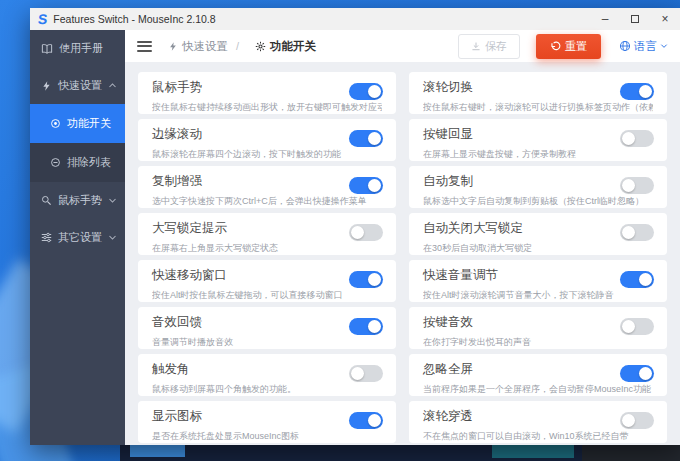  Describe the element at coordinates (205, 46) in the screenshot. I see `breadcrumb-label: 快速设置` at that location.